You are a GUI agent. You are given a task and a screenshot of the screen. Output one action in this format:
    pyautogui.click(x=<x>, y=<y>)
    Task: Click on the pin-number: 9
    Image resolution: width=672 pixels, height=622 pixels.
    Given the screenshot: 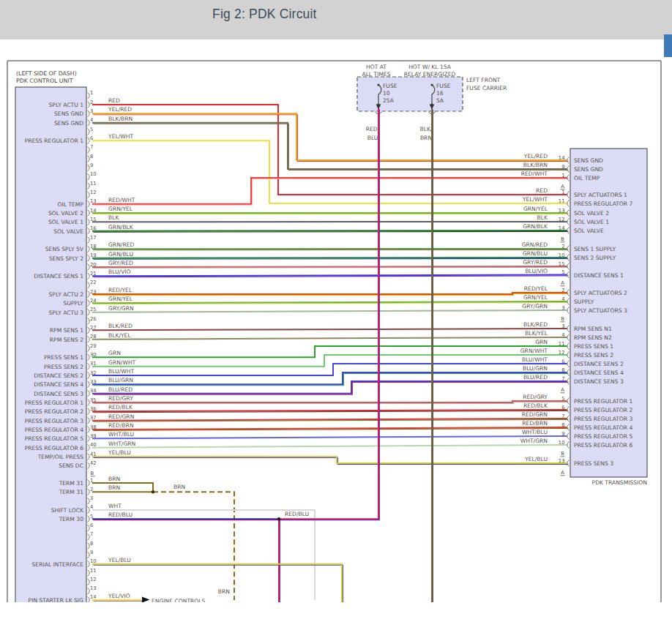 What is the action you would take?
    pyautogui.click(x=92, y=552)
    